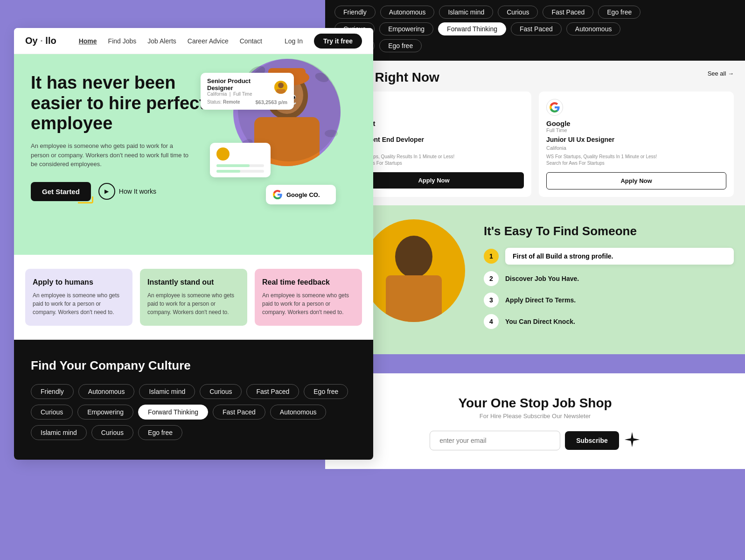 The width and height of the screenshot is (745, 560). I want to click on one-stop-section: Your One Stop Job Shop For Hire Please S…, so click(535, 421).